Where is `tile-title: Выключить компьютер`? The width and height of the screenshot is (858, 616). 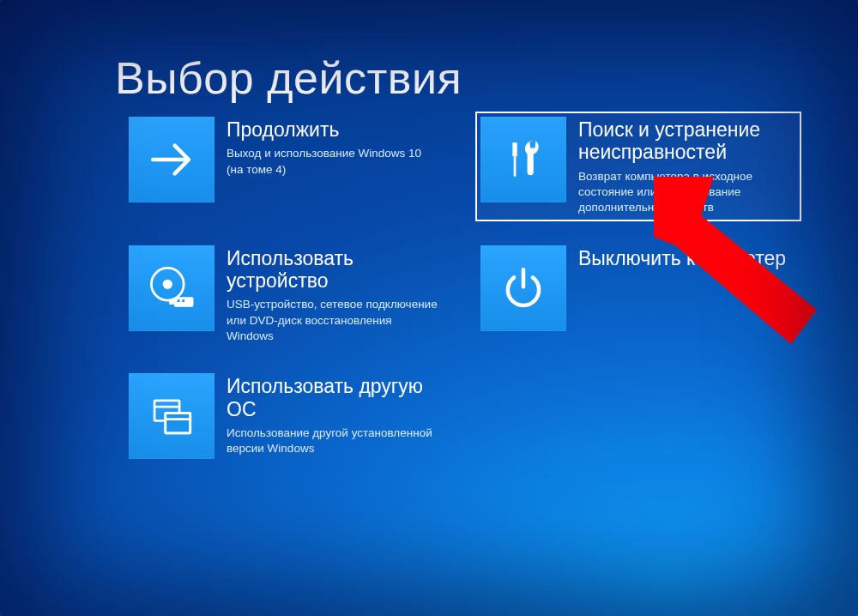
tile-title: Выключить компьютер is located at coordinates (687, 258).